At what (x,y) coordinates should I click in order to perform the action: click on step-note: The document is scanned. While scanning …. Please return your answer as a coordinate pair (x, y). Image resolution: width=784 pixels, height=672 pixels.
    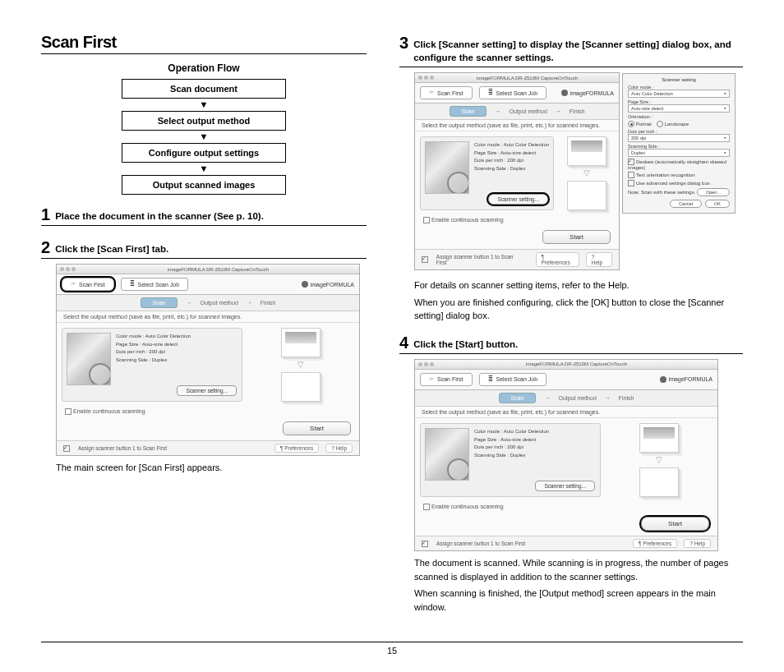
    Looking at the image, I should click on (579, 585).